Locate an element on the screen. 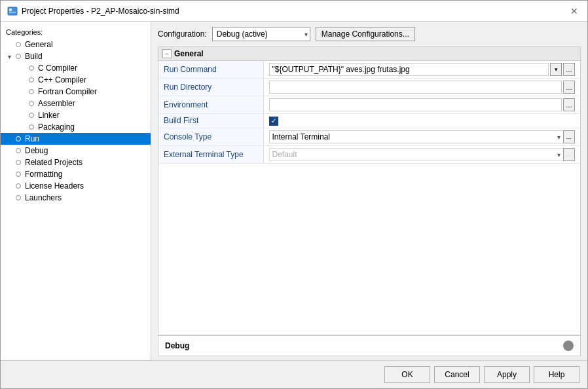  collapse-button: − is located at coordinates (167, 54).